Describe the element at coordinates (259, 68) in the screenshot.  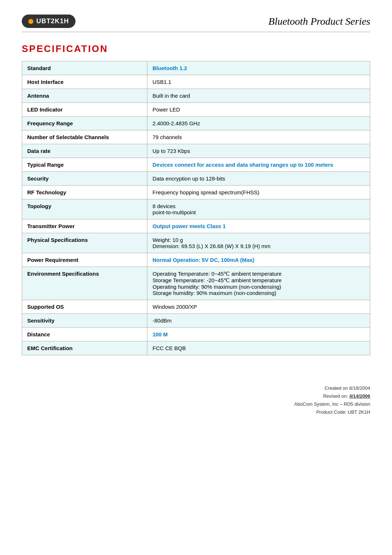
I see `row-value: Bluetooth 1.2` at that location.